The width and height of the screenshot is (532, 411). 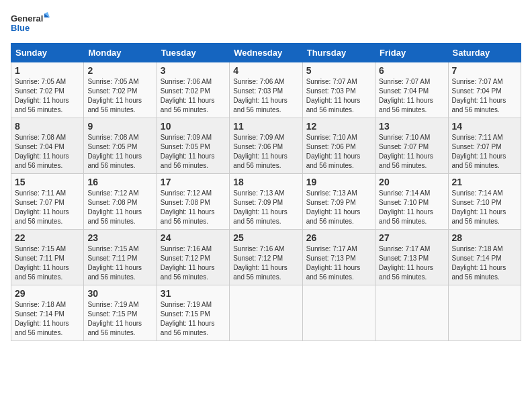 What do you see at coordinates (266, 53) in the screenshot?
I see `day-header-wednesday: Wednesday` at bounding box center [266, 53].